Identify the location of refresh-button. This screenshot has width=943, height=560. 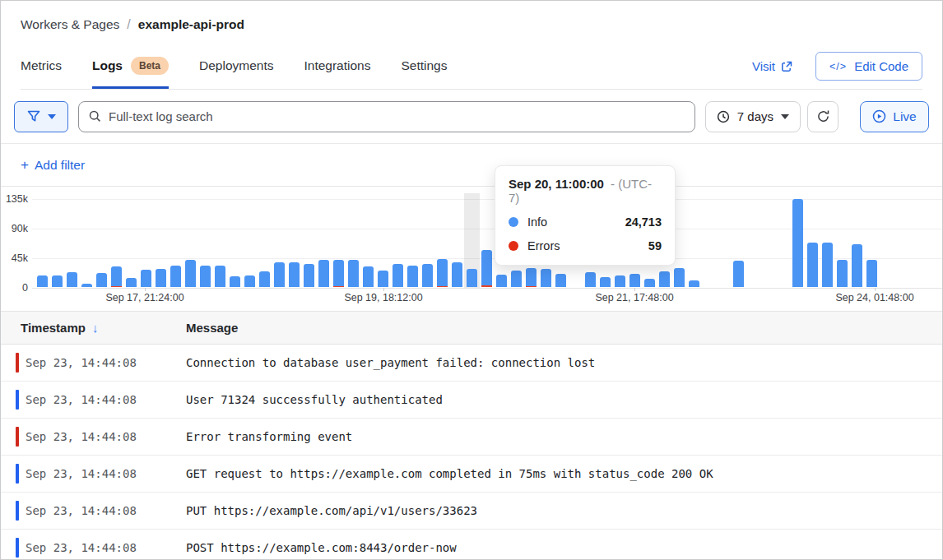
(823, 117).